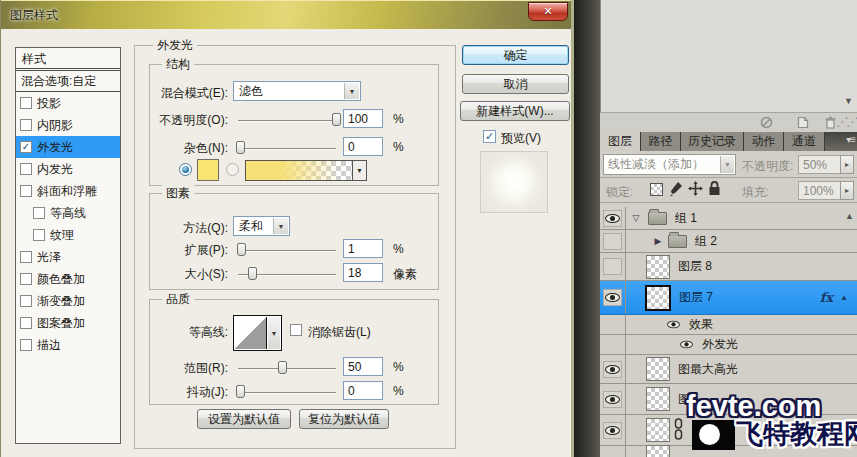 The width and height of the screenshot is (857, 457). What do you see at coordinates (661, 142) in the screenshot?
I see `tab-paths: 路径` at bounding box center [661, 142].